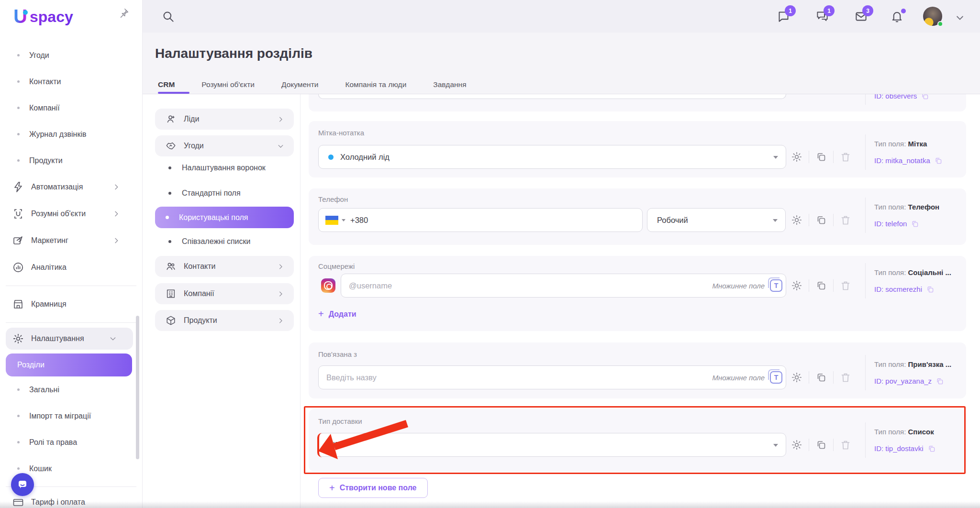 The width and height of the screenshot is (980, 508). What do you see at coordinates (908, 161) in the screenshot?
I see `field-id: ID: mitka_notatka` at bounding box center [908, 161].